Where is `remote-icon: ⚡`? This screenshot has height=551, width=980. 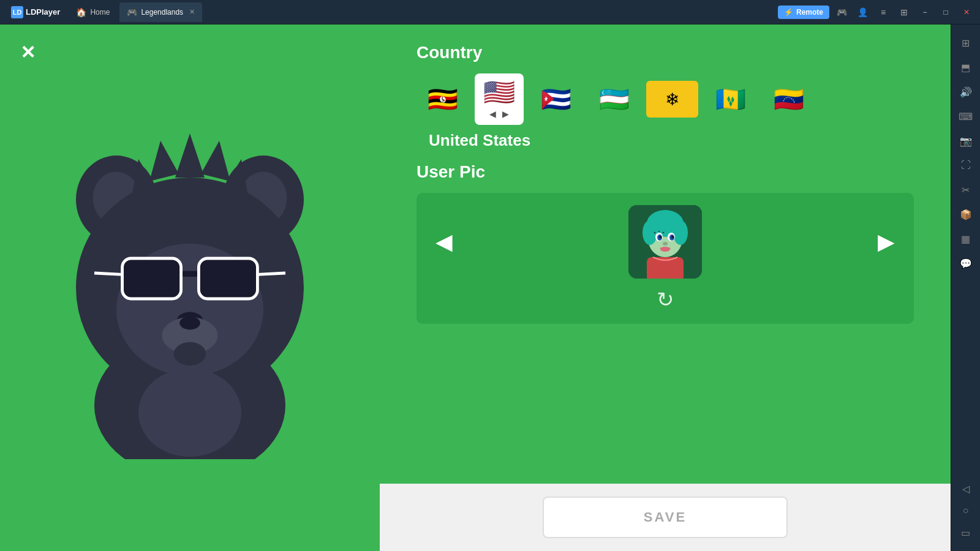 remote-icon: ⚡ is located at coordinates (789, 12).